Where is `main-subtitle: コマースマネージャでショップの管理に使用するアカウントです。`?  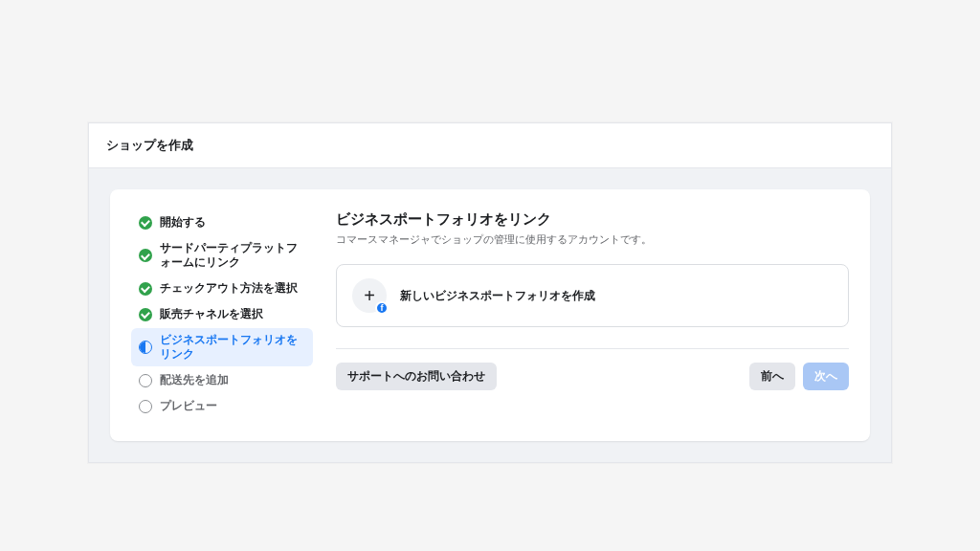
main-subtitle: コマースマネージャでショップの管理に使用するアカウントです。 is located at coordinates (592, 239).